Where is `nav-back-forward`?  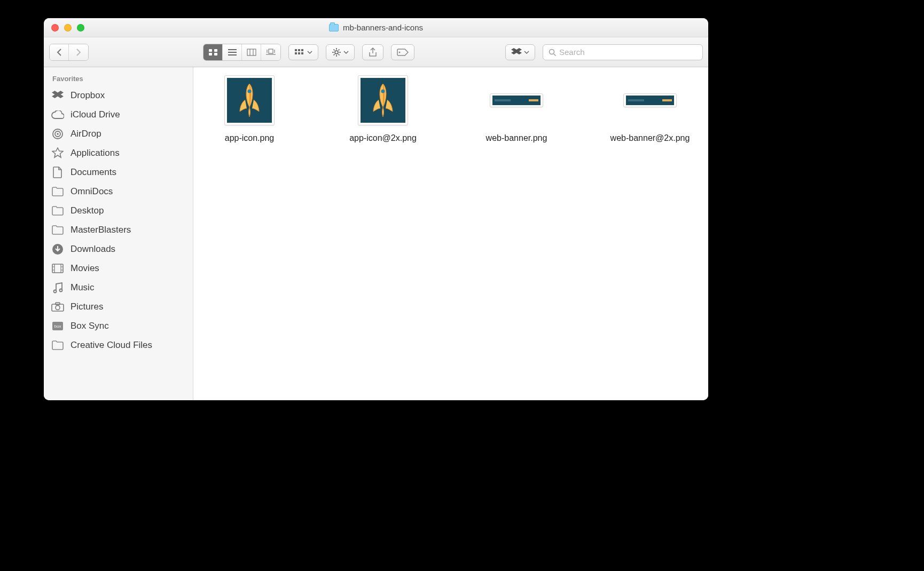
nav-back-forward is located at coordinates (69, 52).